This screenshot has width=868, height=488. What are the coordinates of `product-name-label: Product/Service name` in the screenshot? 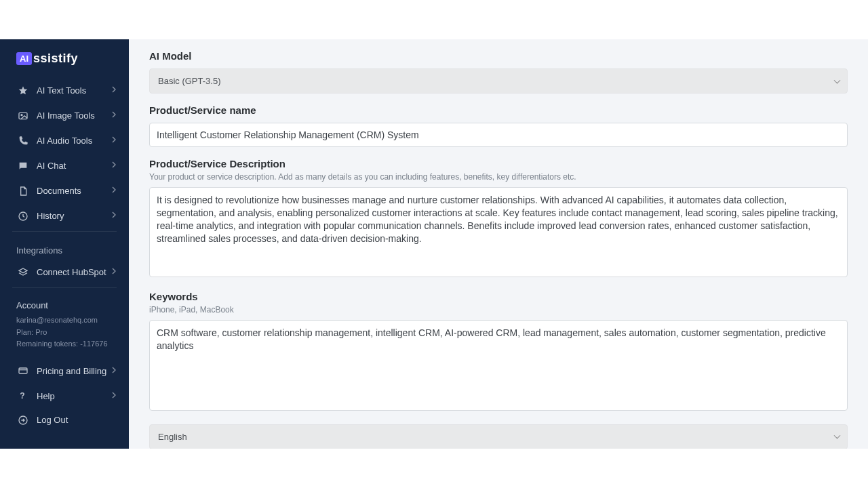 It's located at (498, 110).